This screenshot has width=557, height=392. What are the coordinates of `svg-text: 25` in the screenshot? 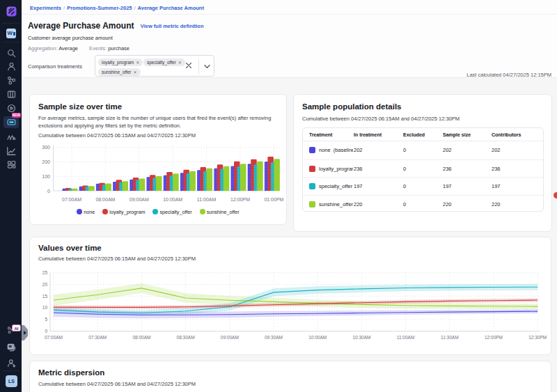 It's located at (45, 273).